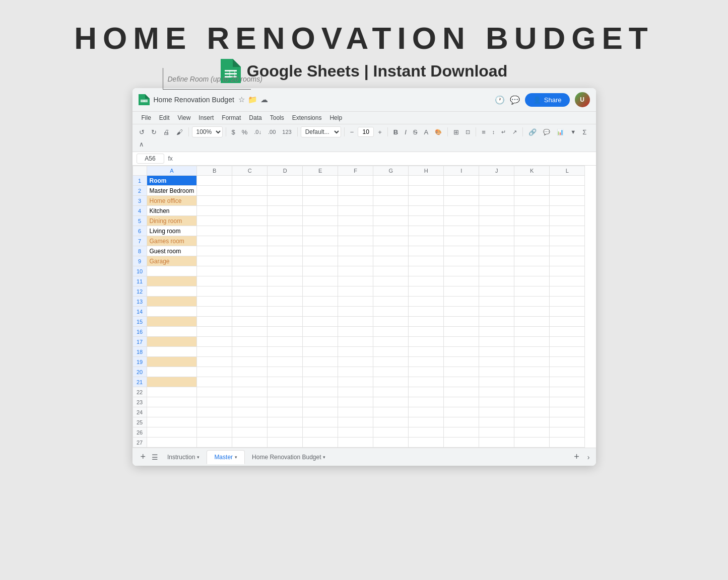 Image resolution: width=728 pixels, height=580 pixels. Describe the element at coordinates (250, 261) in the screenshot. I see `cell-C9` at that location.